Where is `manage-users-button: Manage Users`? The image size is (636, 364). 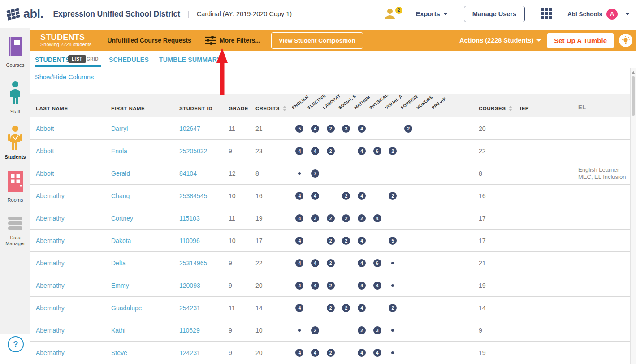
manage-users-button: Manage Users is located at coordinates (494, 14).